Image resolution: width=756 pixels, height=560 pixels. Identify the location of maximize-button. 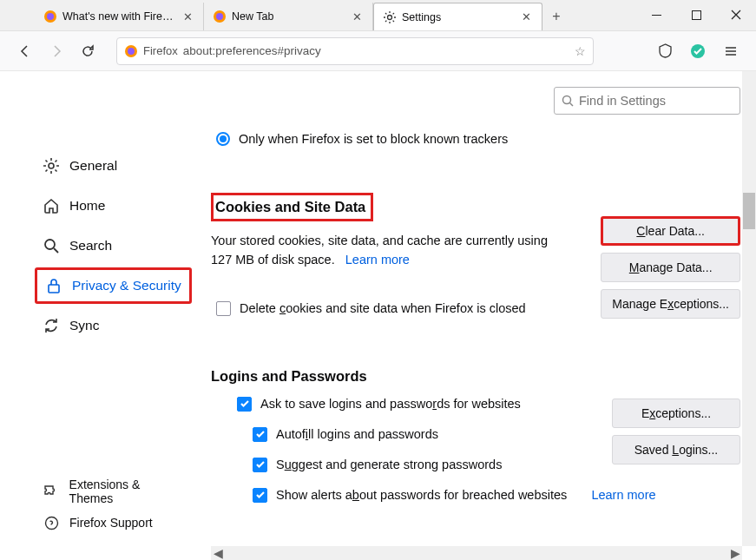
(696, 16).